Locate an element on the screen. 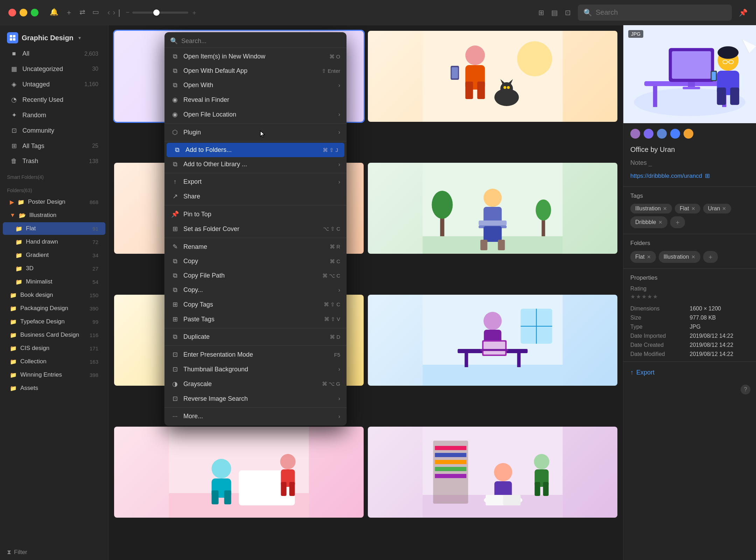 The height and width of the screenshot is (560, 756). folder-collection: 📁 Collection 163 is located at coordinates (54, 362).